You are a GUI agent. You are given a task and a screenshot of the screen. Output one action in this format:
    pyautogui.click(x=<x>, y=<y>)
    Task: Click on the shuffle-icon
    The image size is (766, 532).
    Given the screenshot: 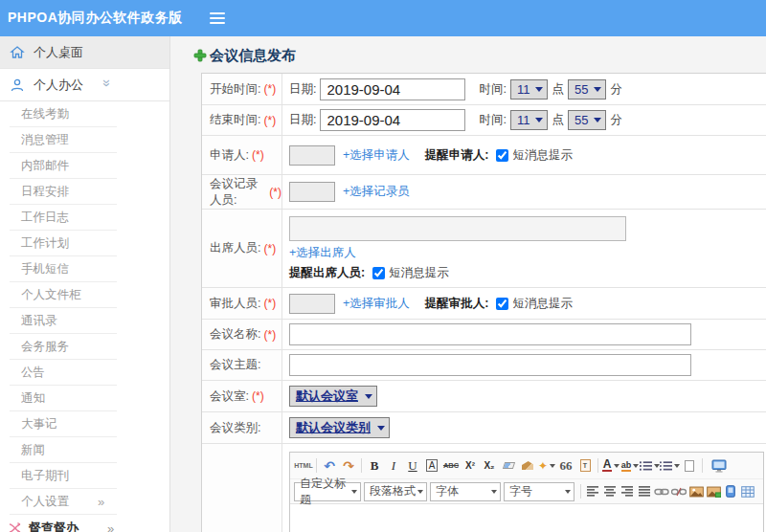 What is the action you would take?
    pyautogui.click(x=15, y=526)
    